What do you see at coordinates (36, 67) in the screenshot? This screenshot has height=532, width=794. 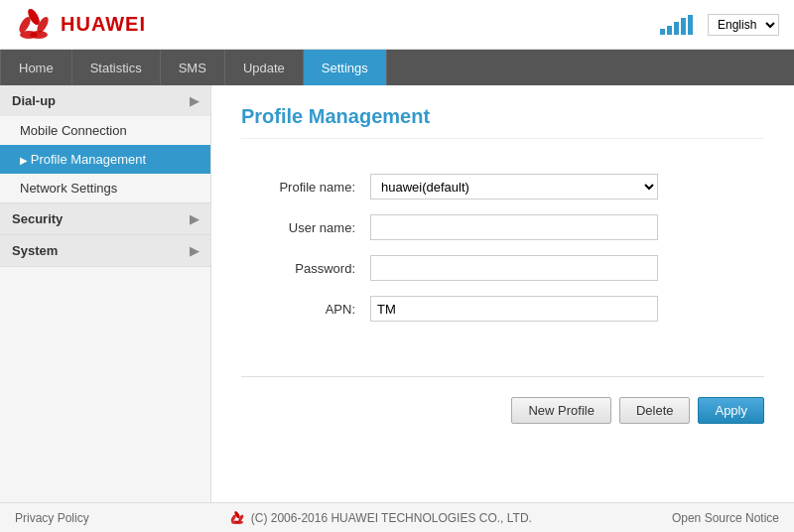 I see `nav-item-home: Home` at bounding box center [36, 67].